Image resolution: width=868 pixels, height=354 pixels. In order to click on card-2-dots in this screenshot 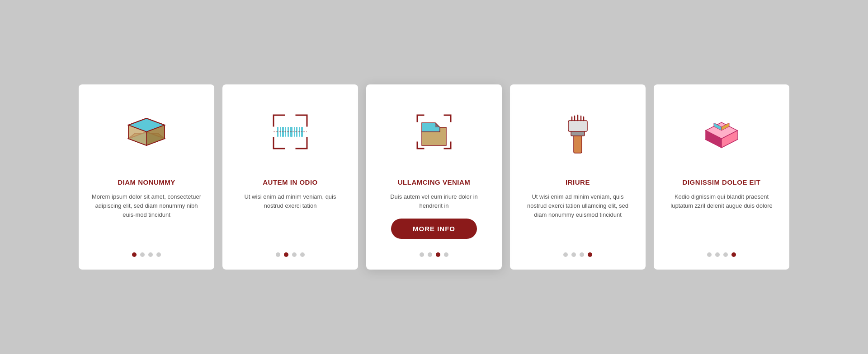, I will do `click(290, 255)`.